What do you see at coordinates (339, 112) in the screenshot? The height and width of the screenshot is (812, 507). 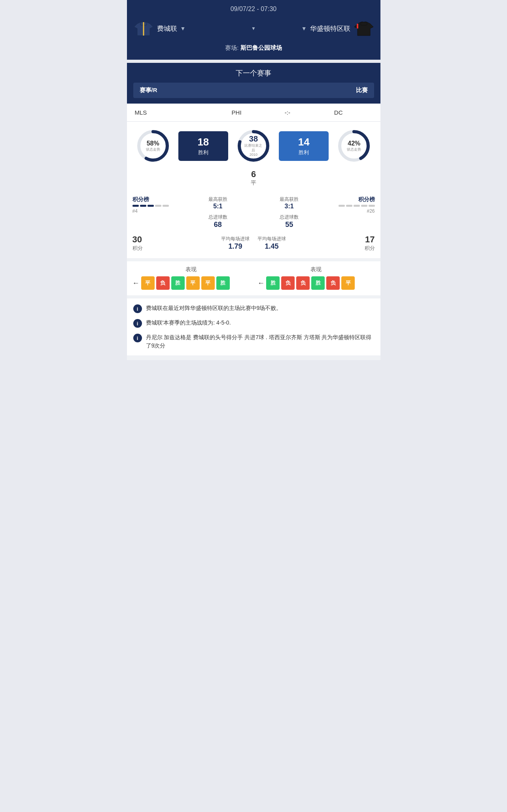 I see `away-abbr: DC` at bounding box center [339, 112].